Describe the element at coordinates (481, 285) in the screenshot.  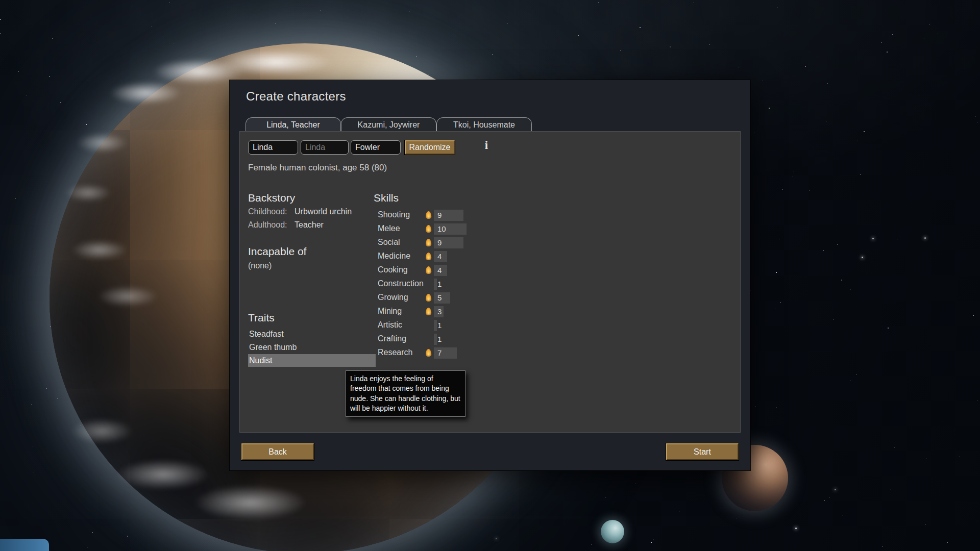
I see `skill-list: Shooting9Melee10Social9Medicine4Cooking4…` at that location.